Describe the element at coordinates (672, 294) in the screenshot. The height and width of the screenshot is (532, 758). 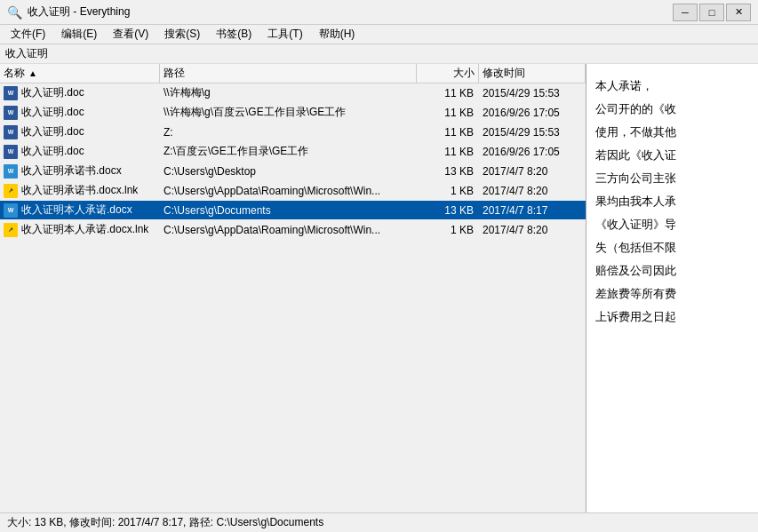
I see `preview-line: 差旅费等所有费` at that location.